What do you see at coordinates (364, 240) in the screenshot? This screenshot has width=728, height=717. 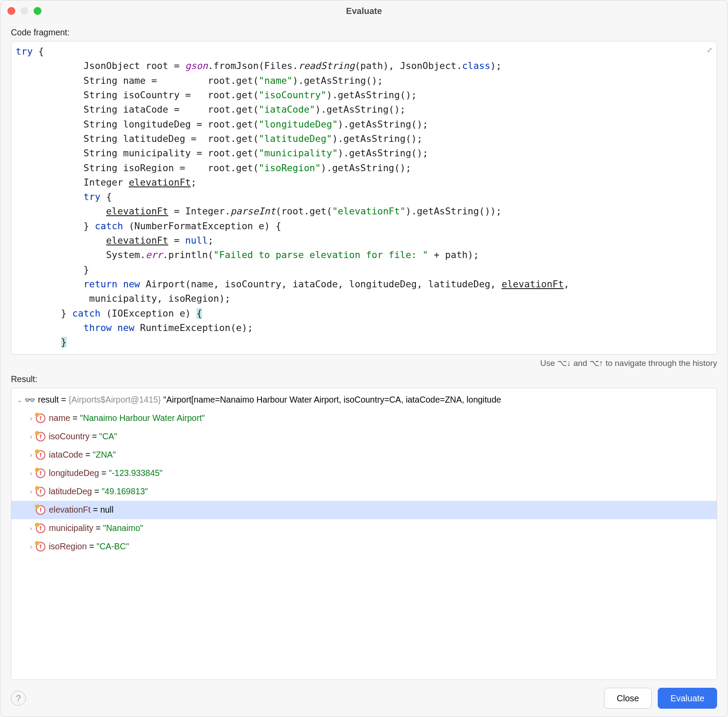 I see `code-line: elevationFt = null;` at bounding box center [364, 240].